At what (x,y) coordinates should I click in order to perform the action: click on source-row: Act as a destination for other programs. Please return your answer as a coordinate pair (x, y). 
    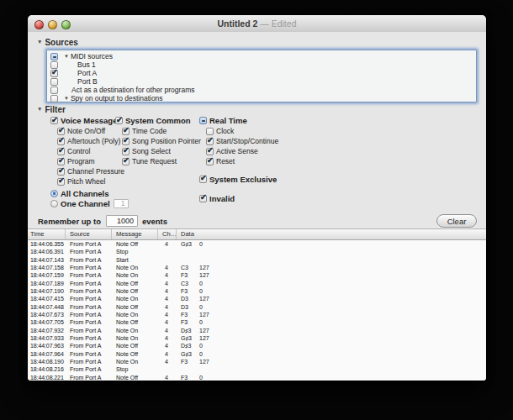
    Looking at the image, I should click on (262, 90).